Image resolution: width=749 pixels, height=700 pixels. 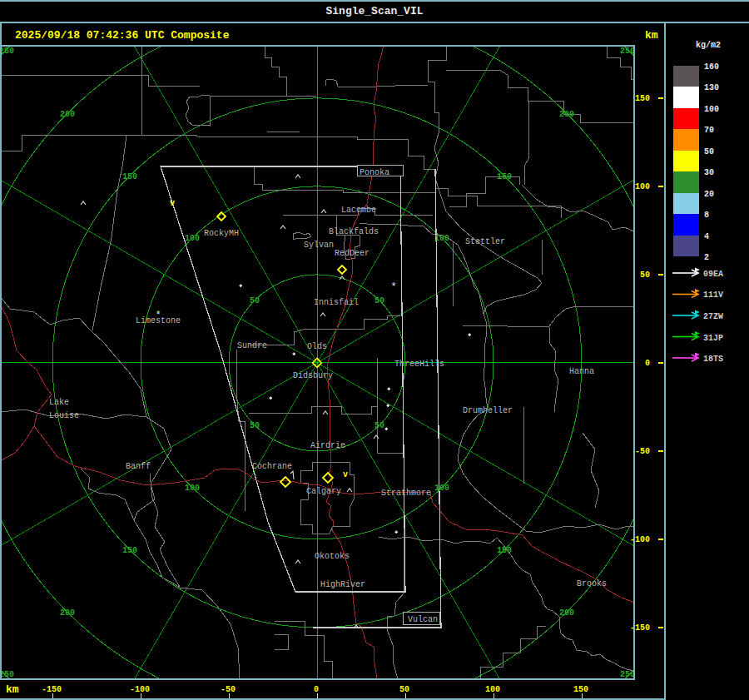 What do you see at coordinates (138, 466) in the screenshot?
I see `svg-text: Banff` at bounding box center [138, 466].